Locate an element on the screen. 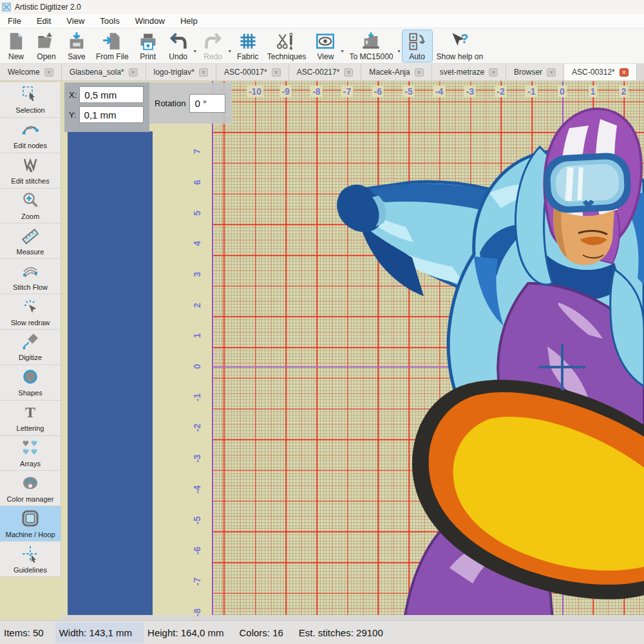 The height and width of the screenshot is (644, 644). h-ruler-number: -1 is located at coordinates (531, 91).